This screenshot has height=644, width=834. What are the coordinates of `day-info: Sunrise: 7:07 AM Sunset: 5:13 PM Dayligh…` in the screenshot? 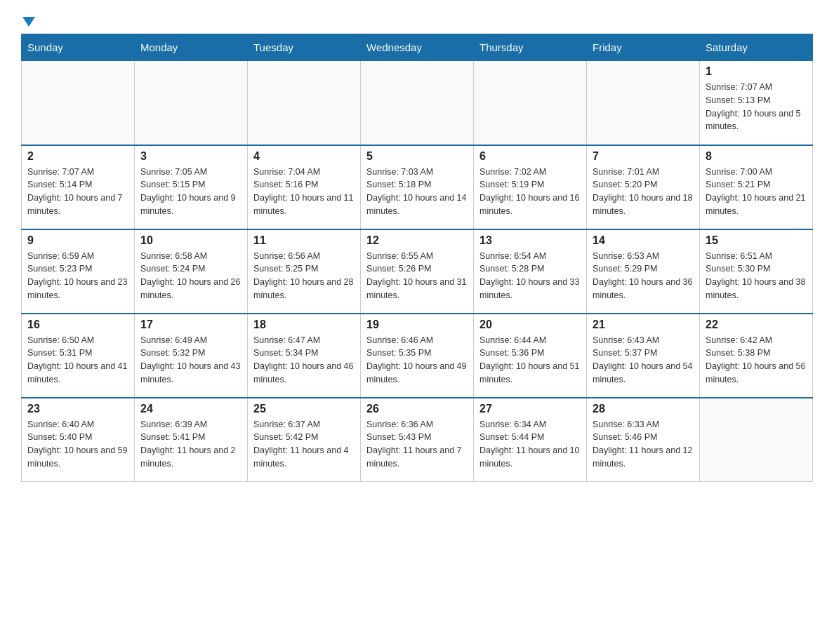 It's located at (756, 107).